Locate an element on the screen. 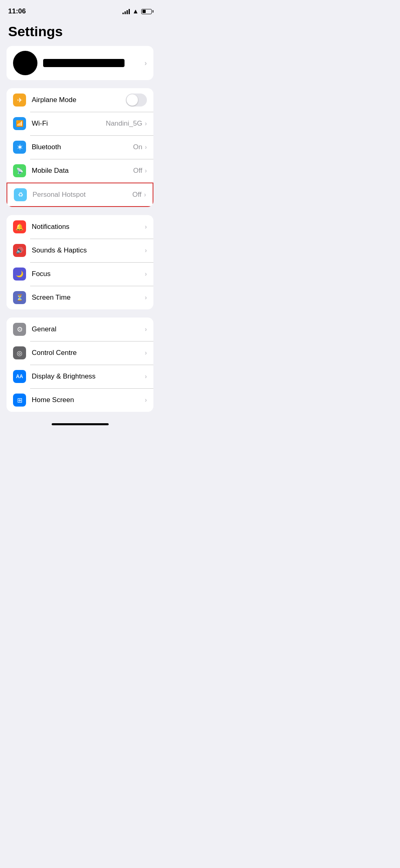 The height and width of the screenshot is (868, 400). general-label: General is located at coordinates (88, 329).